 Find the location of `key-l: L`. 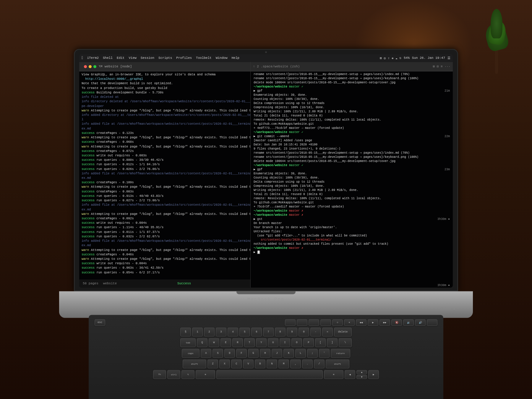

key-l: L is located at coordinates (301, 353).